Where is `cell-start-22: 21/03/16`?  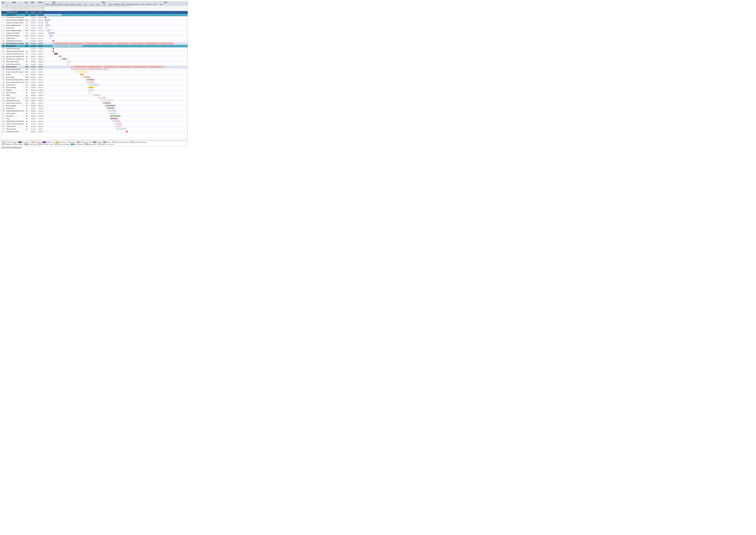 cell-start-22: 21/03/16 is located at coordinates (33, 67).